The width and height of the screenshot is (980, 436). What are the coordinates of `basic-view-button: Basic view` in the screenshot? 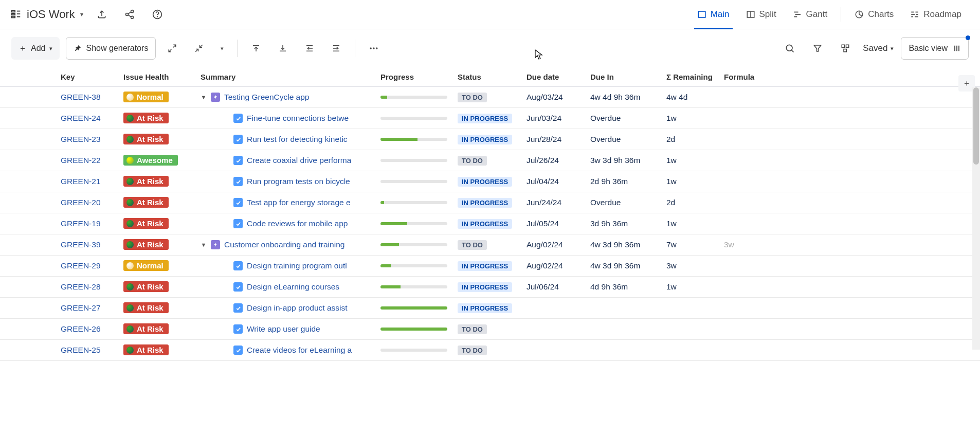 It's located at (935, 48).